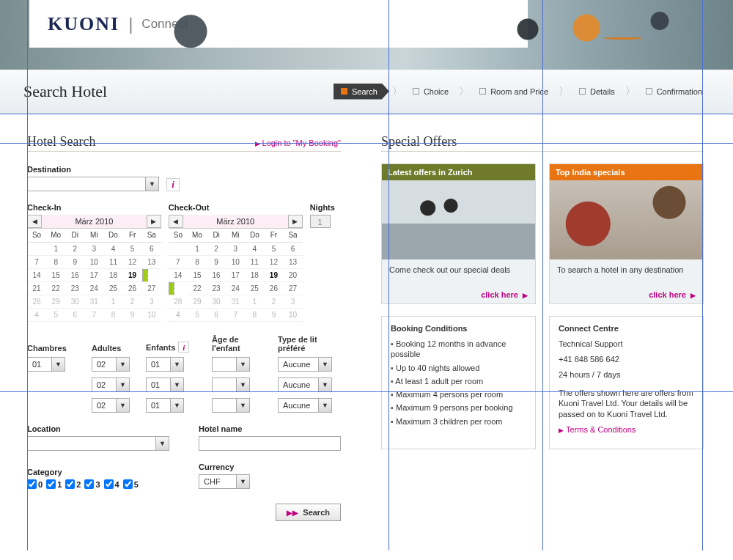  Describe the element at coordinates (197, 289) in the screenshot. I see `check-out-day: 22` at that location.